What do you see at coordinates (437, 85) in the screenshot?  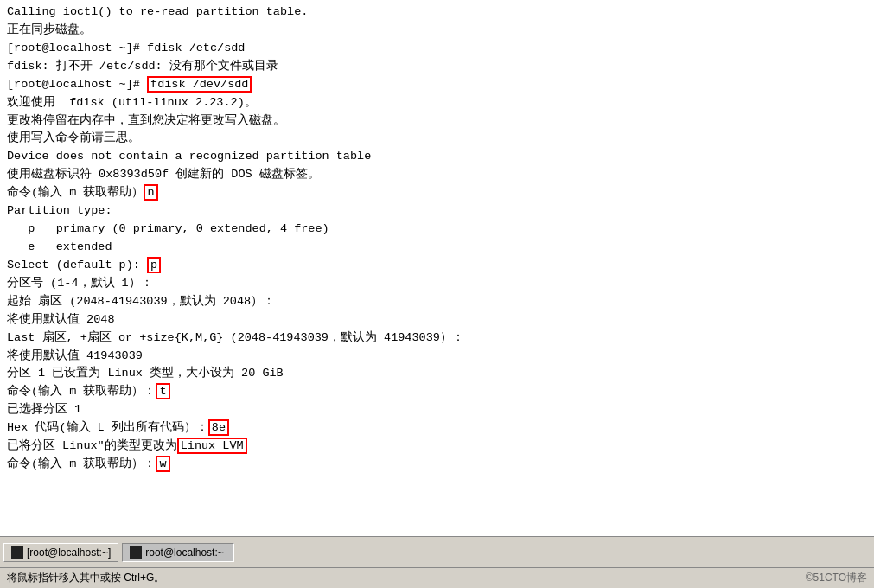 I see `terminal-line: [root@localhost ~]# fdisk /dev/sdd` at bounding box center [437, 85].